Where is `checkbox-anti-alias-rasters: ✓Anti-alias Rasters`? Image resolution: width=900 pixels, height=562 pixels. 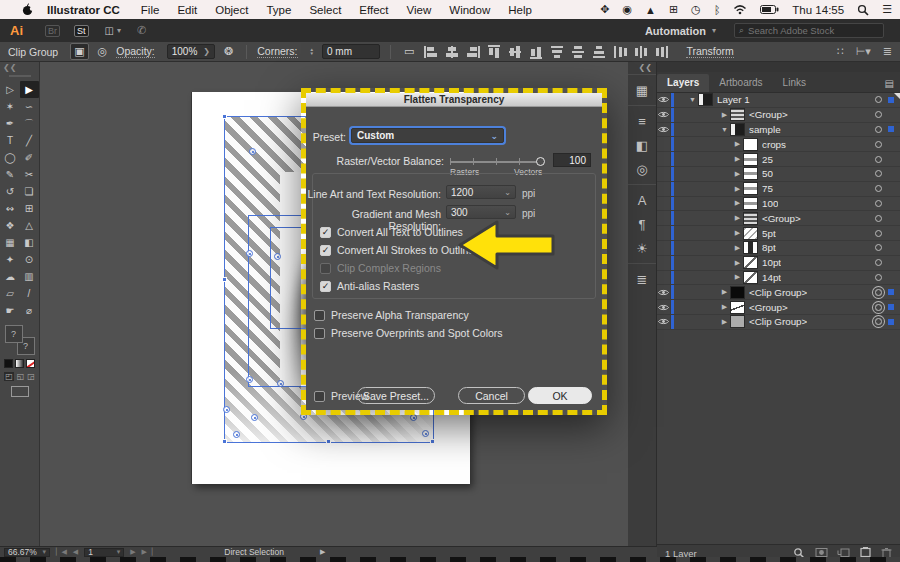 checkbox-anti-alias-rasters: ✓Anti-alias Rasters is located at coordinates (370, 286).